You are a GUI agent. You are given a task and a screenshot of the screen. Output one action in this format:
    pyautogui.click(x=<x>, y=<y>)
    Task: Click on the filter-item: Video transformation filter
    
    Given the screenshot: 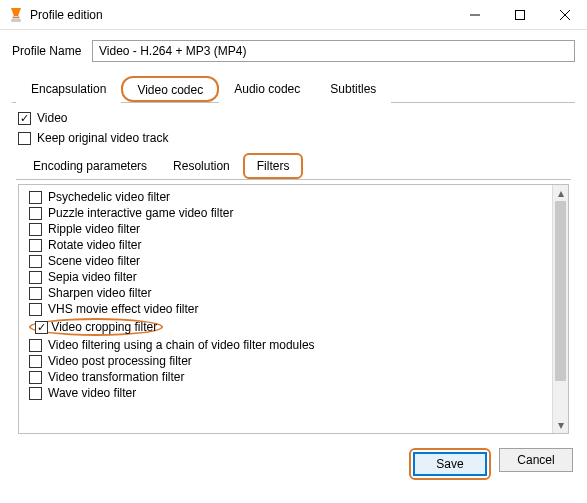 What is the action you would take?
    pyautogui.click(x=288, y=377)
    